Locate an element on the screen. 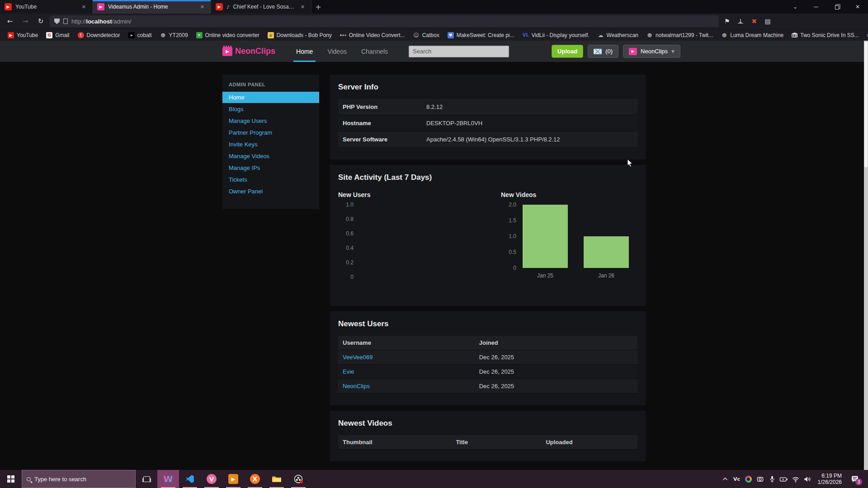 The image size is (868, 488). taskbar-app-video-player: ▶ is located at coordinates (233, 479).